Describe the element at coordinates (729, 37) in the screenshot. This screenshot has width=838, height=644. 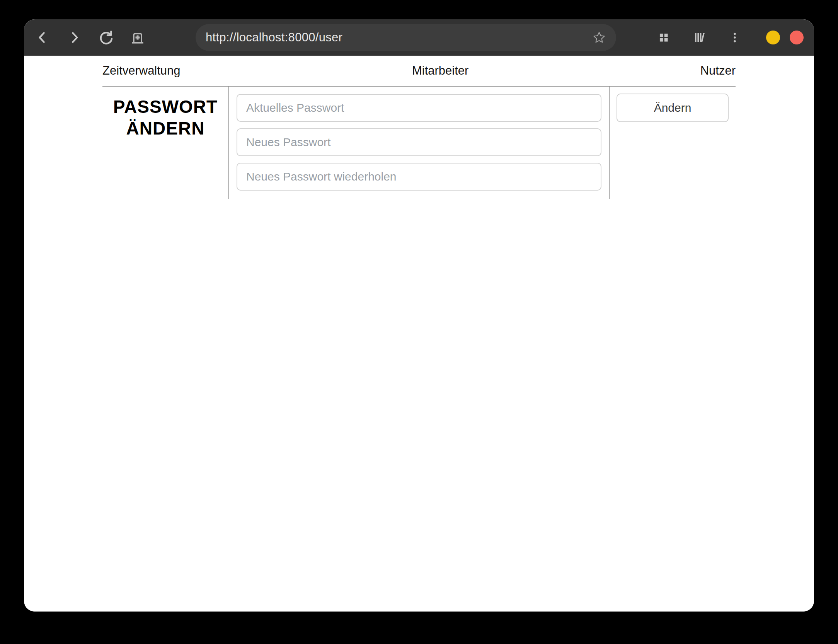
I see `toolbar-right-group` at that location.